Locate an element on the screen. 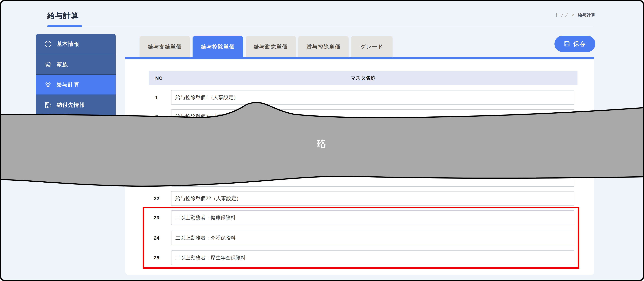 This screenshot has width=644, height=281. salary-icon is located at coordinates (48, 85).